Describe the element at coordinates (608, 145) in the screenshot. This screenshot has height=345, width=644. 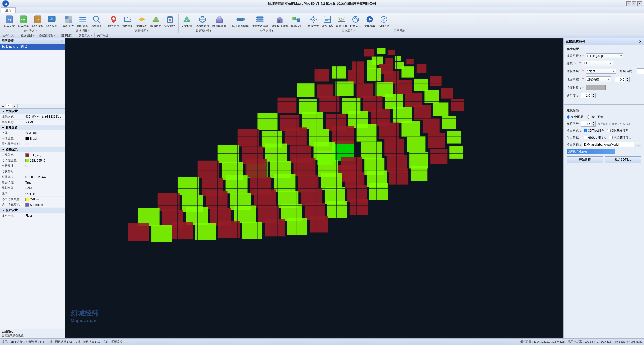
I see `output-path-input` at that location.